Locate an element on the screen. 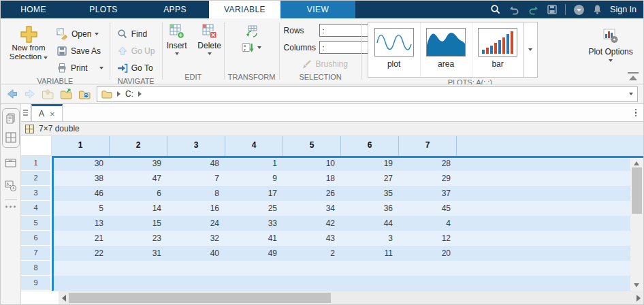 The width and height of the screenshot is (644, 305). command-history-panel-icon is located at coordinates (11, 186).